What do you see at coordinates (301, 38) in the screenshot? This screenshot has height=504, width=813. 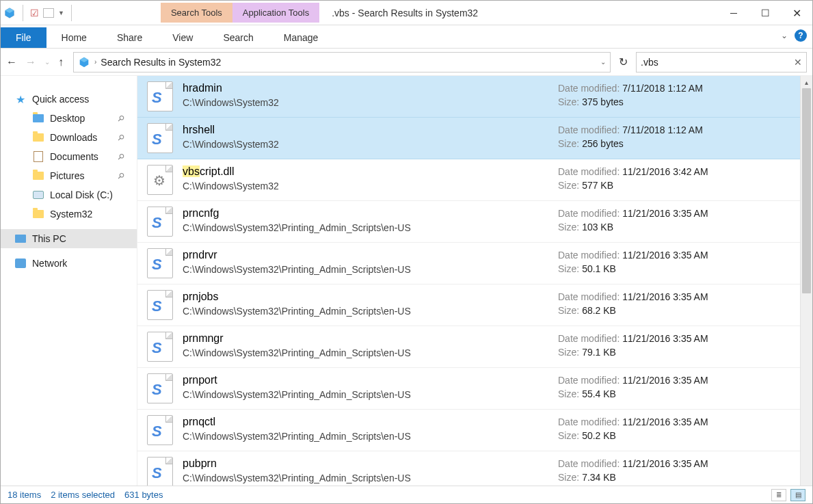 I see `tab-manage: Manage` at bounding box center [301, 38].